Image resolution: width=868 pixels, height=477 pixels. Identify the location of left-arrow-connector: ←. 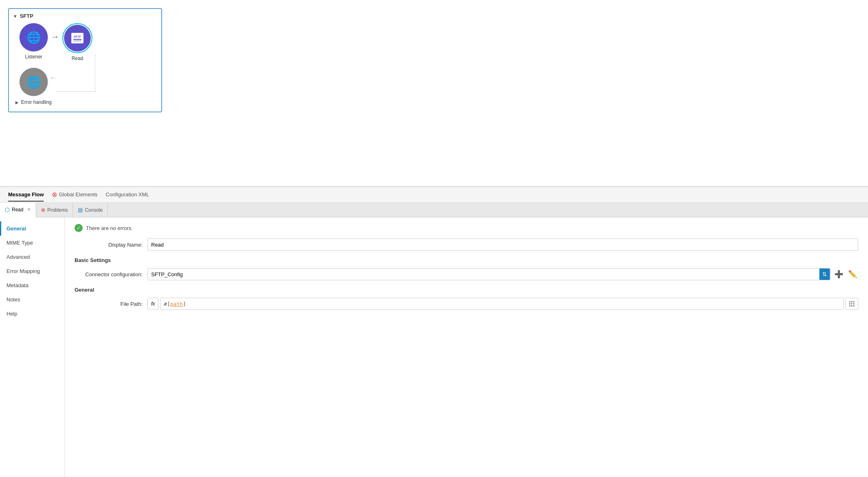
(53, 78).